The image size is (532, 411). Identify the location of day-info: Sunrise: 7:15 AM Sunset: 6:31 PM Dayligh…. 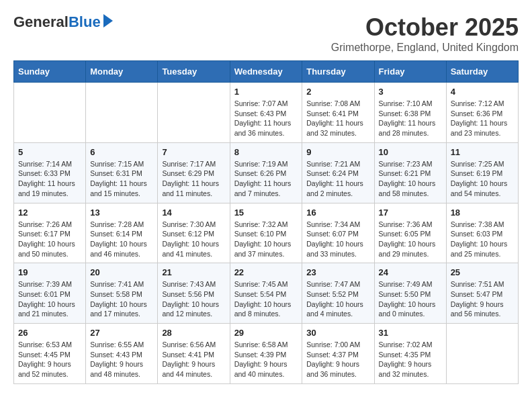
(122, 179).